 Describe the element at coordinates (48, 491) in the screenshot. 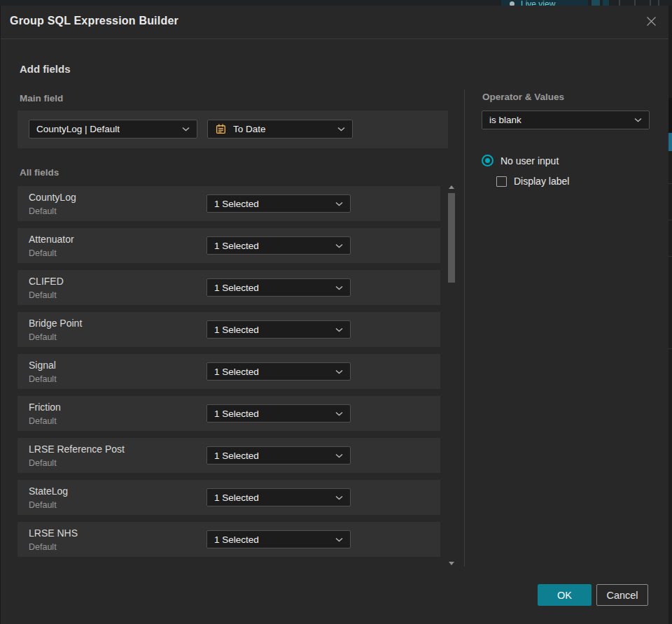

I see `field-row-name: StateLog` at that location.